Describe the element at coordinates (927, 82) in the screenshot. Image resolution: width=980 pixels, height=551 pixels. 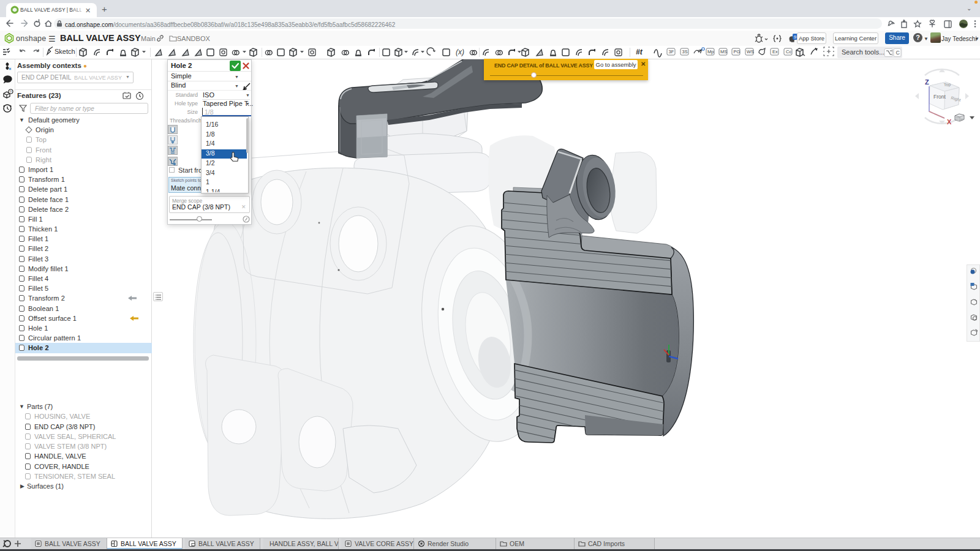
I see `svg-text: Z` at that location.